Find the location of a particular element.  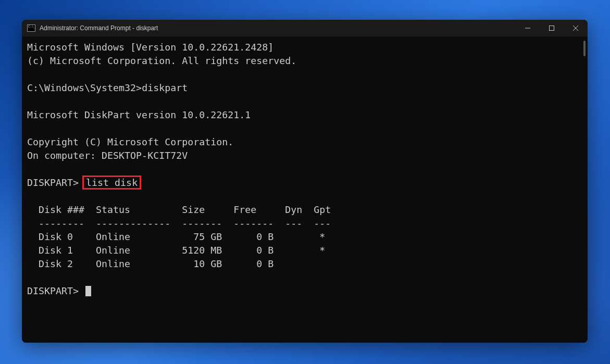

close-button is located at coordinates (576, 28).